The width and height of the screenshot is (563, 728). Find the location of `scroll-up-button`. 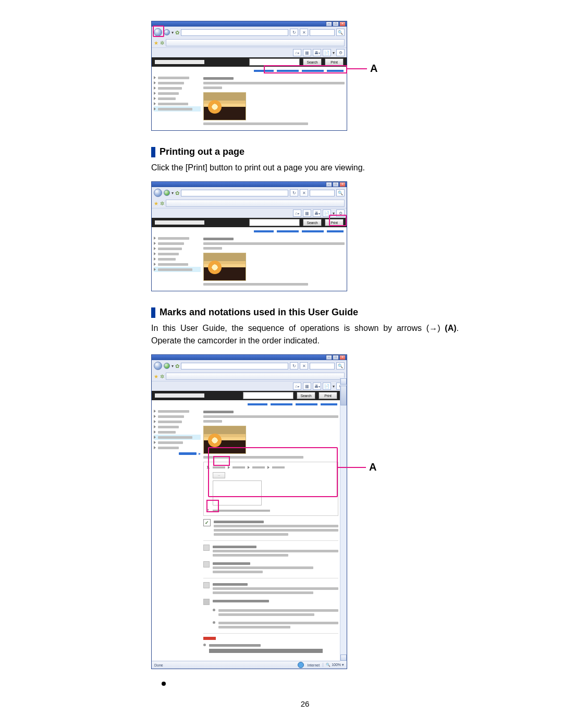

scroll-up-button is located at coordinates (344, 381).